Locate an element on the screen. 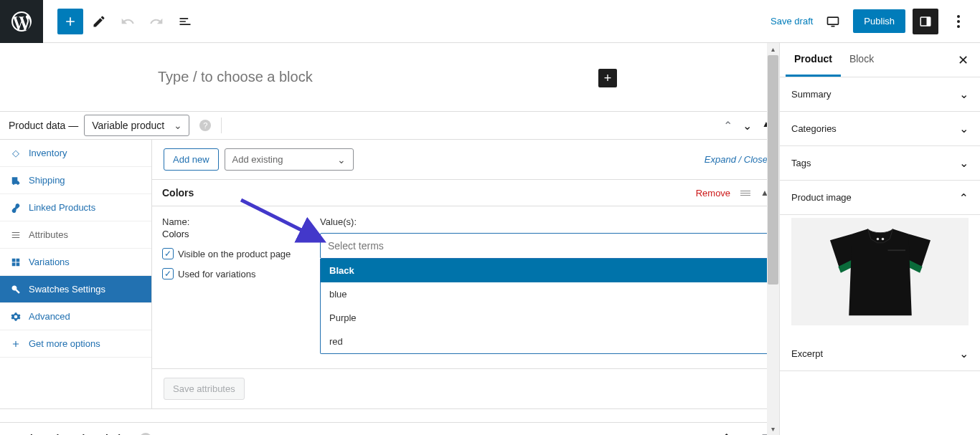 The width and height of the screenshot is (980, 435). tab-attributes: Attributes is located at coordinates (76, 235).